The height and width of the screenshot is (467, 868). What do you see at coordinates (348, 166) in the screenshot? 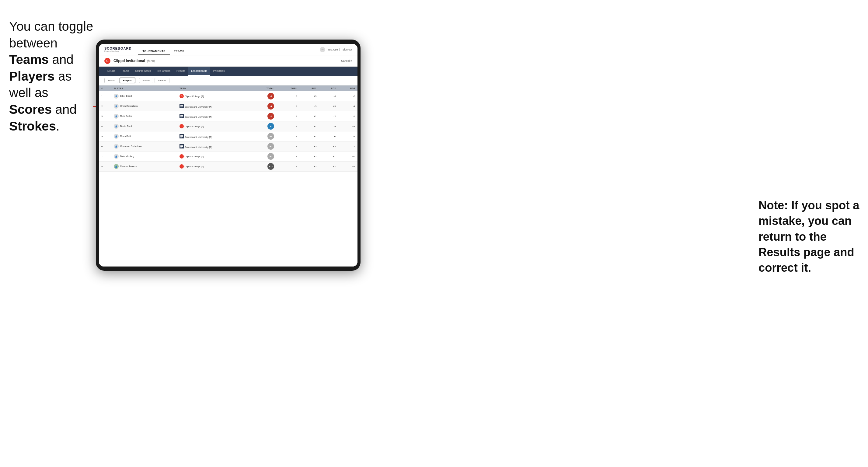
I see `cell-rd3: +2` at bounding box center [348, 166].